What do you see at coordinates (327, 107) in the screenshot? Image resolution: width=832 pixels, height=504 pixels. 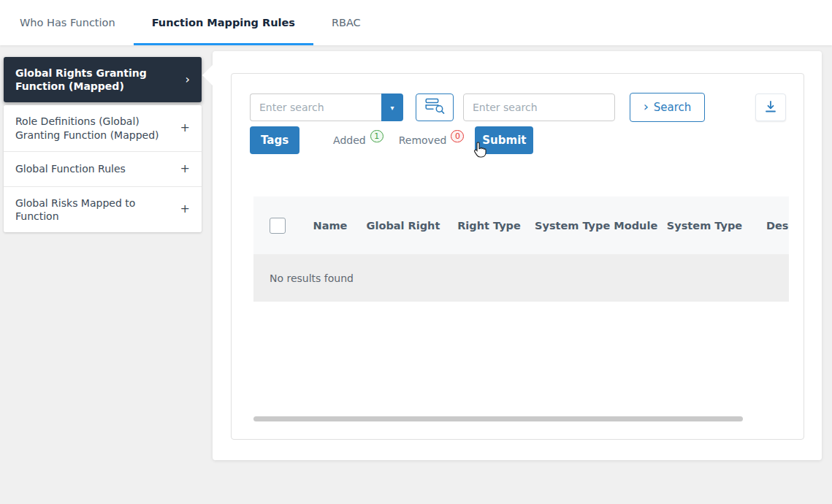 I see `filter-search-group: ▾` at bounding box center [327, 107].